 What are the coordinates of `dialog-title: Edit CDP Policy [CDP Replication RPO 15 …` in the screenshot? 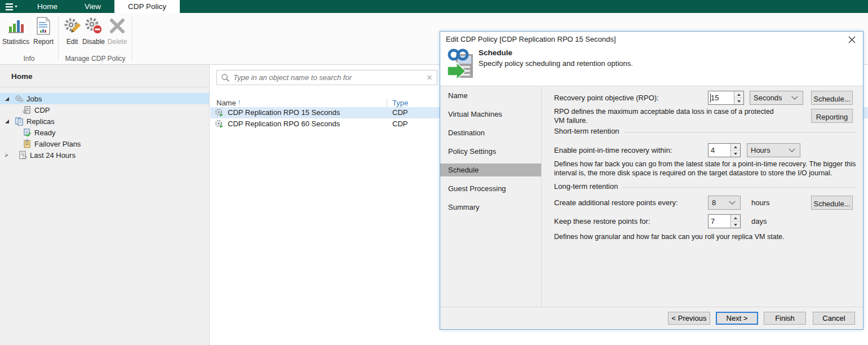 It's located at (531, 39).